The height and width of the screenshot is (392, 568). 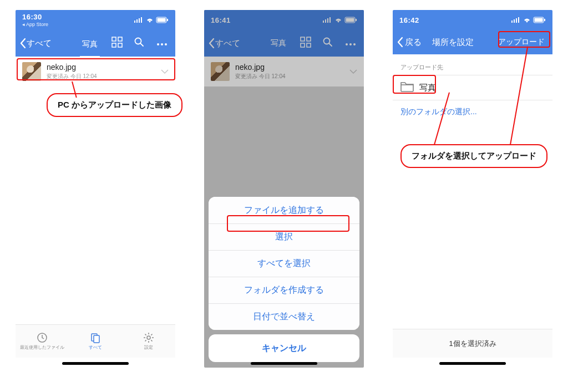 What do you see at coordinates (42, 342) in the screenshot?
I see `tab-recent: 最近使用したファイル` at bounding box center [42, 342].